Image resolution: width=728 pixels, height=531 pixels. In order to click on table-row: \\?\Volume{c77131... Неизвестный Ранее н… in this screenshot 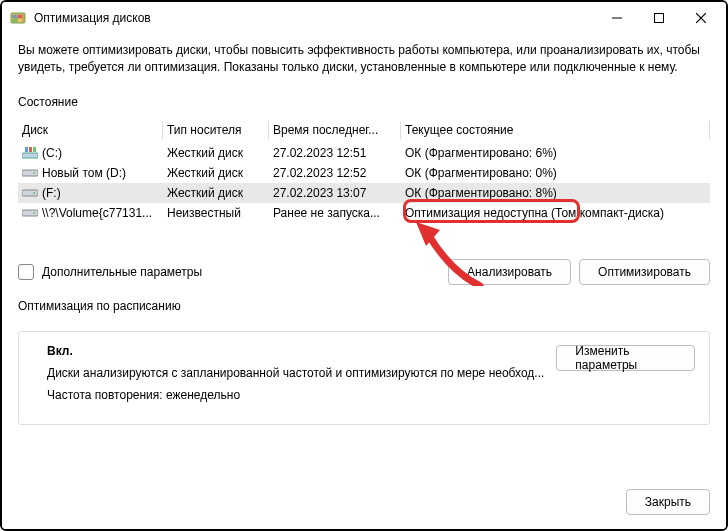, I will do `click(364, 213)`.